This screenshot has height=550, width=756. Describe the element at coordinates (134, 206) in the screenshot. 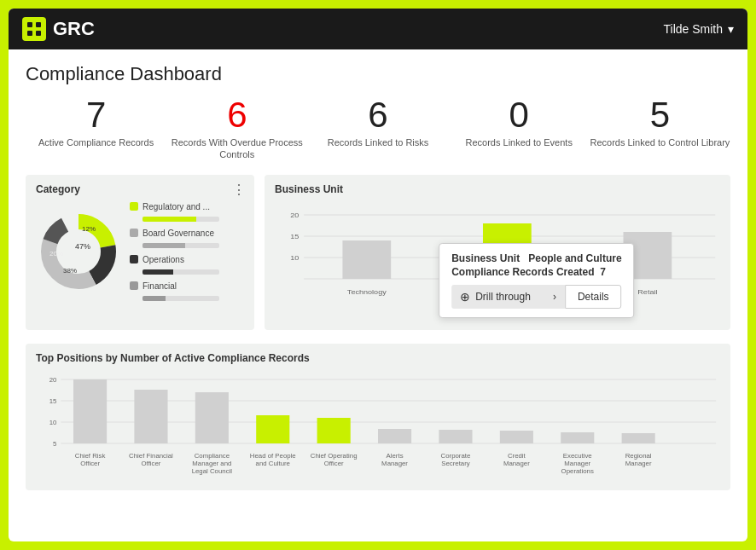

I see `legend-dot-regulatory` at that location.